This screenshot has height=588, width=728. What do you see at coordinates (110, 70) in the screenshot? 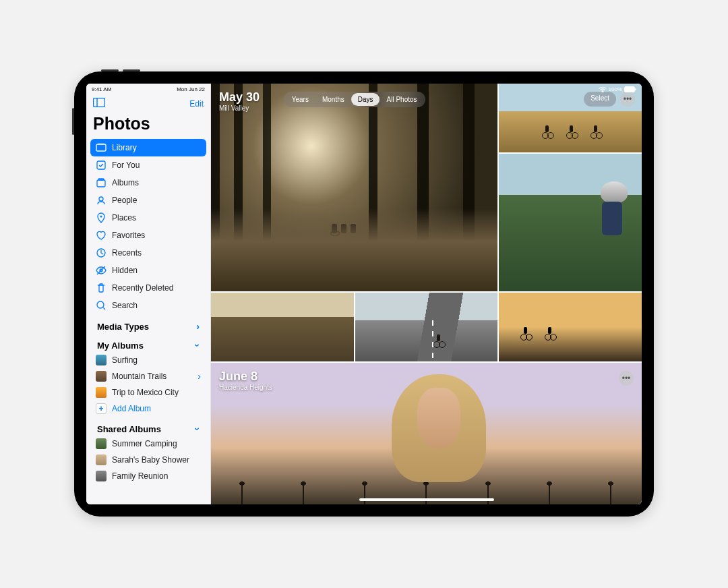
I see `volume-up-button` at bounding box center [110, 70].